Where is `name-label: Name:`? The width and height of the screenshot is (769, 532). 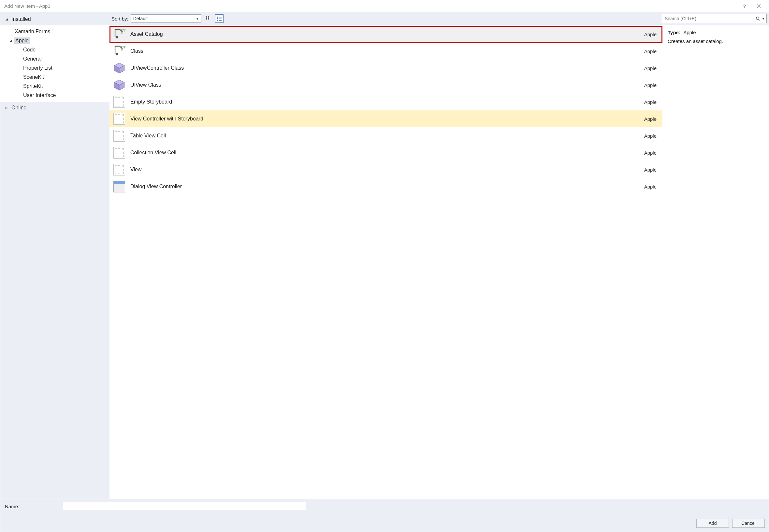 name-label: Name: is located at coordinates (32, 507).